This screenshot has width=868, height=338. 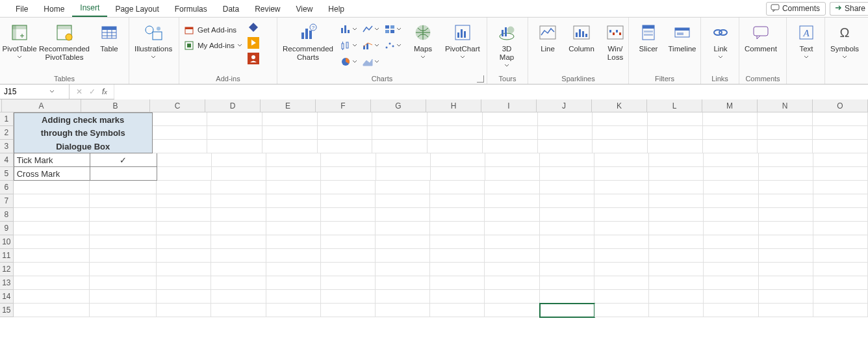 I want to click on row-header-13: 13, so click(x=6, y=283).